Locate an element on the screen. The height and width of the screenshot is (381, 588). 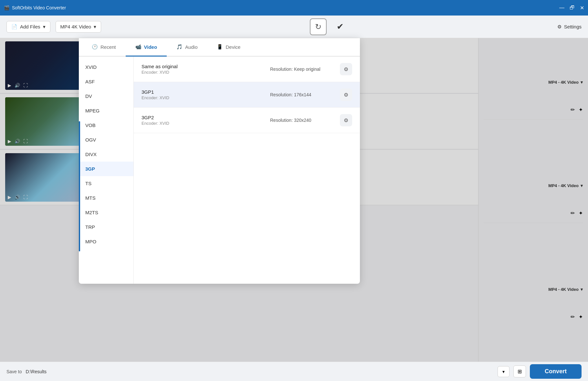
add-files-button: 📄 Add Files ▾ is located at coordinates (28, 27).